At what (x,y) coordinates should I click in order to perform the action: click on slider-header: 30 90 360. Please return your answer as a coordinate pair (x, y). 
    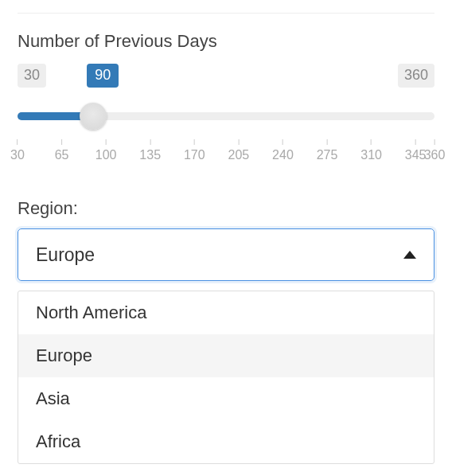
    Looking at the image, I should click on (226, 76).